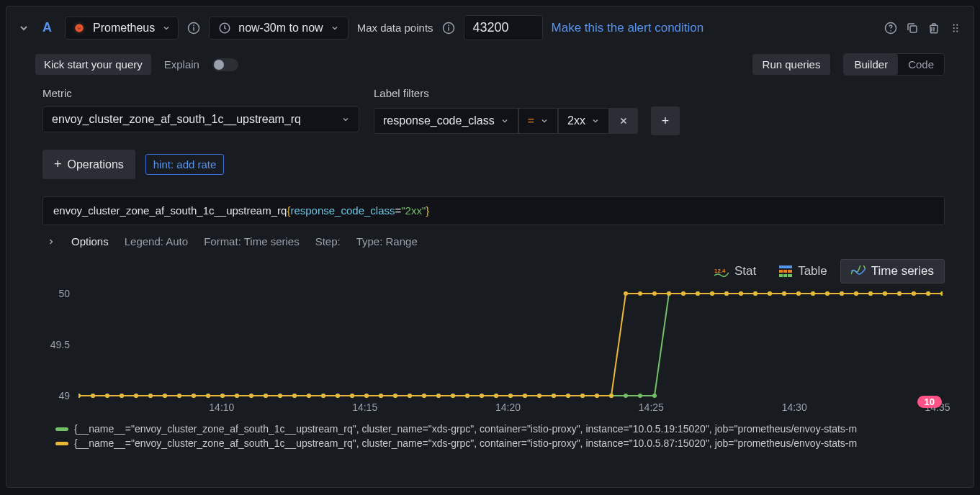 This screenshot has width=980, height=495. I want to click on help-icon, so click(891, 28).